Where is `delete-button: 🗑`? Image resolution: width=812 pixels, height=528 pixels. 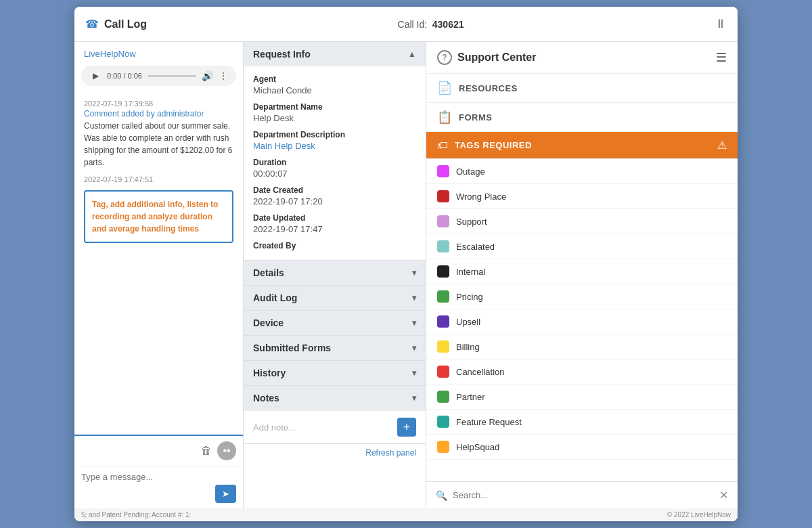
delete-button: 🗑 is located at coordinates (206, 451).